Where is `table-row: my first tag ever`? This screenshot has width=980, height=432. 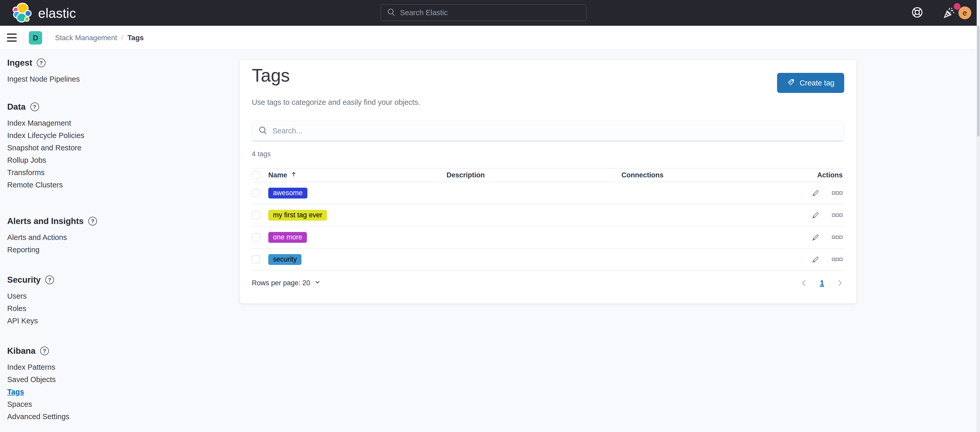
table-row: my first tag ever is located at coordinates (548, 215).